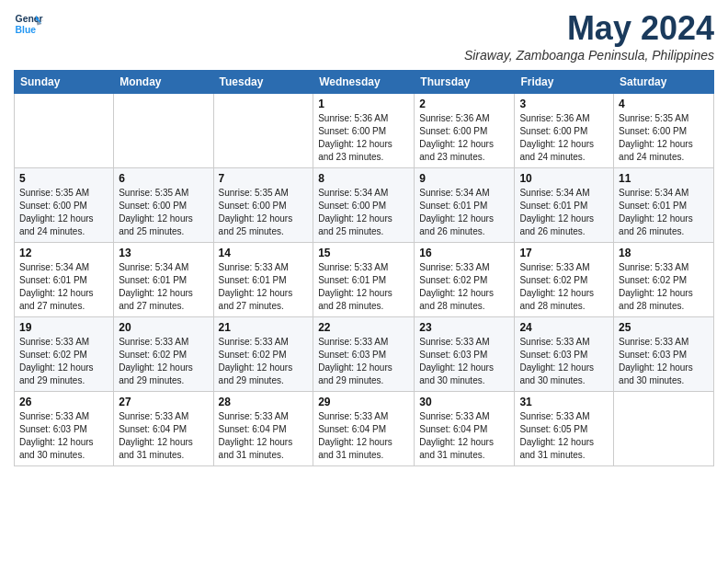  Describe the element at coordinates (263, 83) in the screenshot. I see `col-tuesday: Tuesday` at that location.